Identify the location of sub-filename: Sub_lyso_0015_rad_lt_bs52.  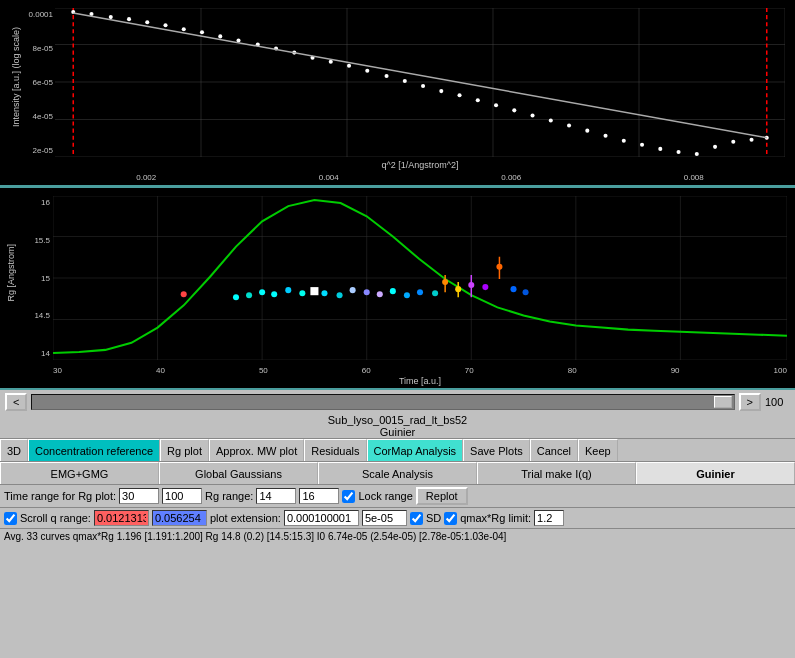
(398, 420).